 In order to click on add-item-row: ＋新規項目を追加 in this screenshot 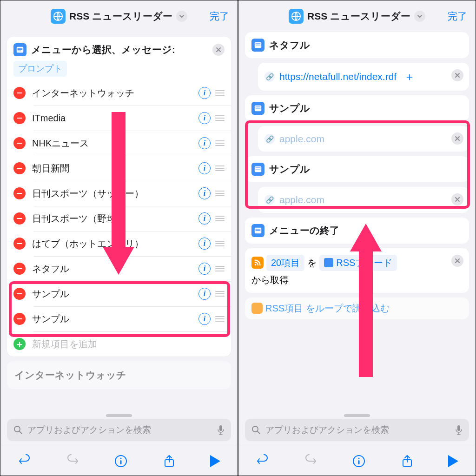, I will do `click(119, 344)`.